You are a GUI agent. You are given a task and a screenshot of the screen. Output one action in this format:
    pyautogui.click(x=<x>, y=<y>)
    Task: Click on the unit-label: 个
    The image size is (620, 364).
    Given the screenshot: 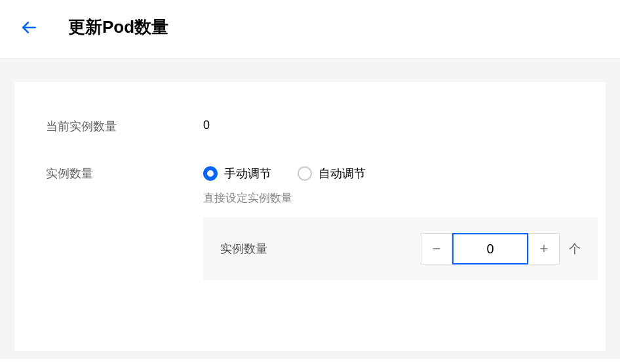 What is the action you would take?
    pyautogui.click(x=575, y=249)
    